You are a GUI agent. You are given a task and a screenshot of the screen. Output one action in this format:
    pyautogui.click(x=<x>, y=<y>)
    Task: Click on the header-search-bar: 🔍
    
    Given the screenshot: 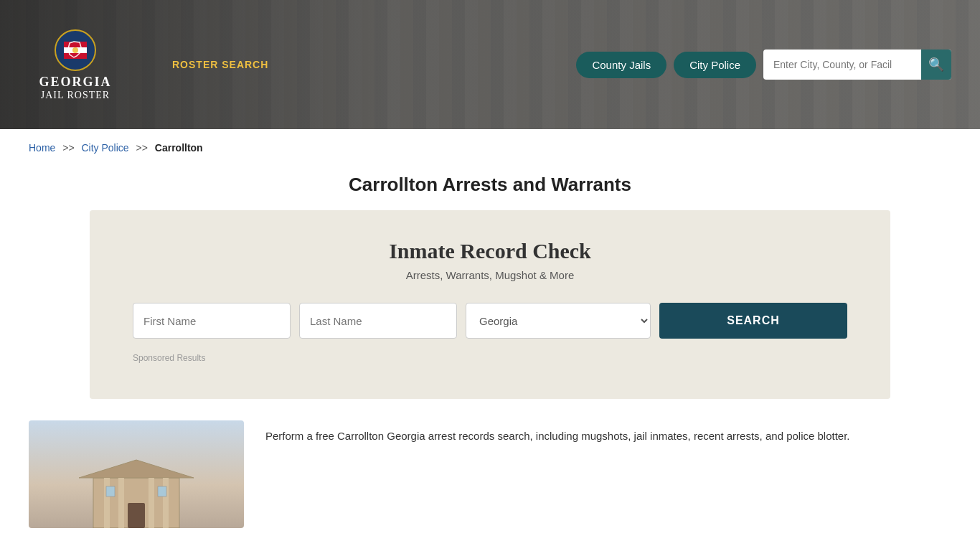 What is the action you would take?
    pyautogui.click(x=857, y=65)
    